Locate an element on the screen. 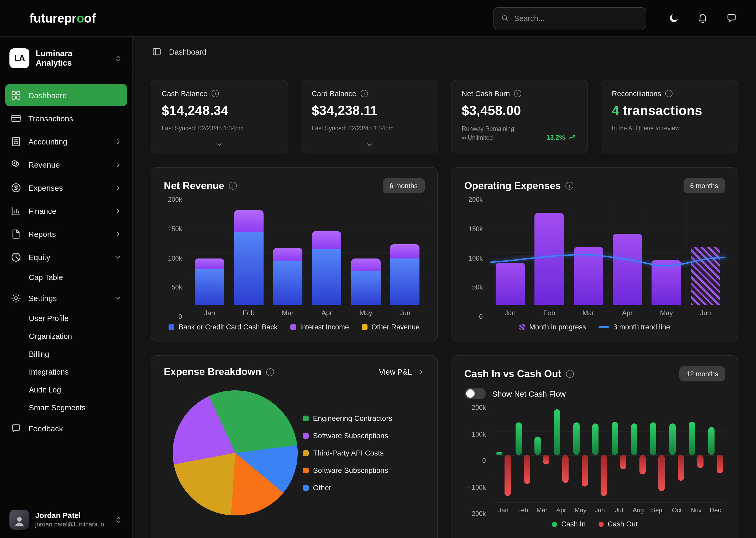 The image size is (756, 538). cashflow-plot is located at coordinates (609, 455).